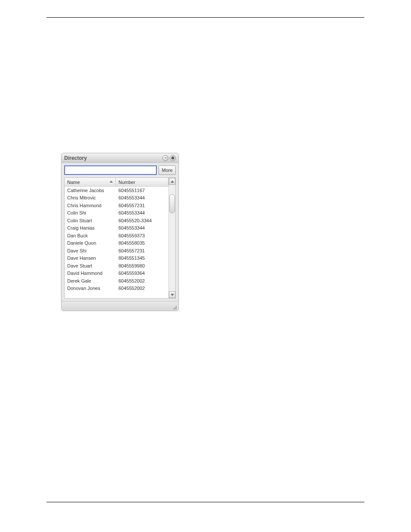  Describe the element at coordinates (90, 213) in the screenshot. I see `cell-name: Colin Shi` at that location.